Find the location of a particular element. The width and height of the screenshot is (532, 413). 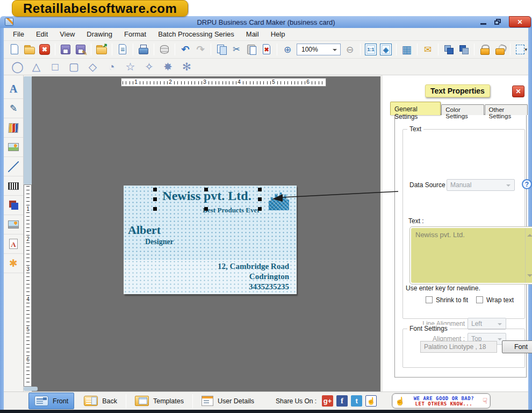

line-tool-icon is located at coordinates (13, 167).